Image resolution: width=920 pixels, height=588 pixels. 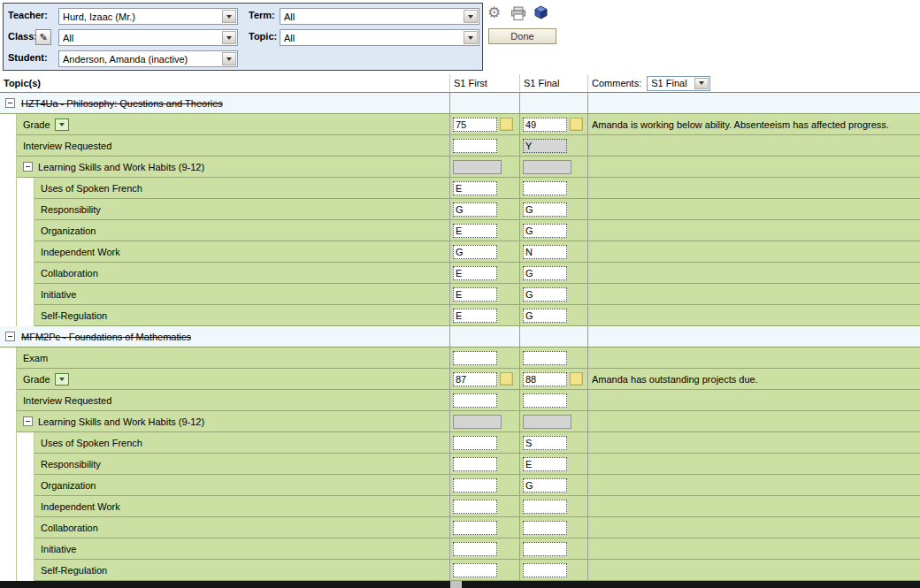 What do you see at coordinates (456, 584) in the screenshot?
I see `bottom-scrollbar-thumb` at bounding box center [456, 584].